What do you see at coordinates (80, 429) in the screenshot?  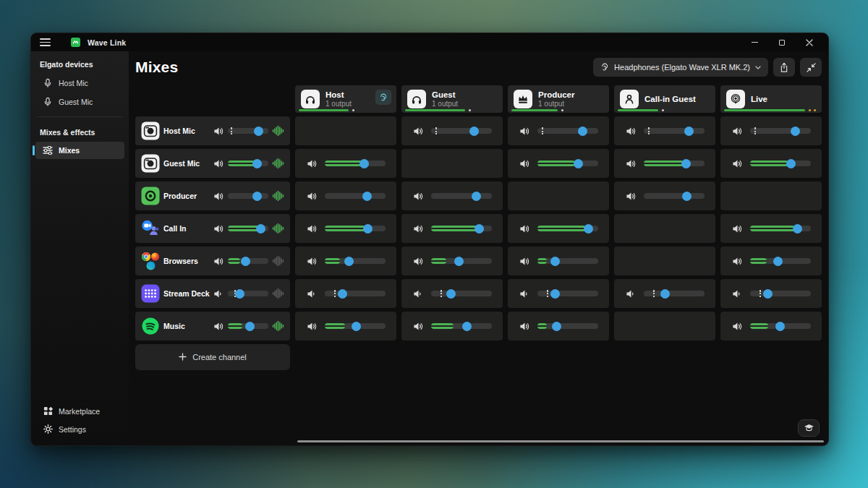 I see `sidebar-item-settings: Settings` at bounding box center [80, 429].